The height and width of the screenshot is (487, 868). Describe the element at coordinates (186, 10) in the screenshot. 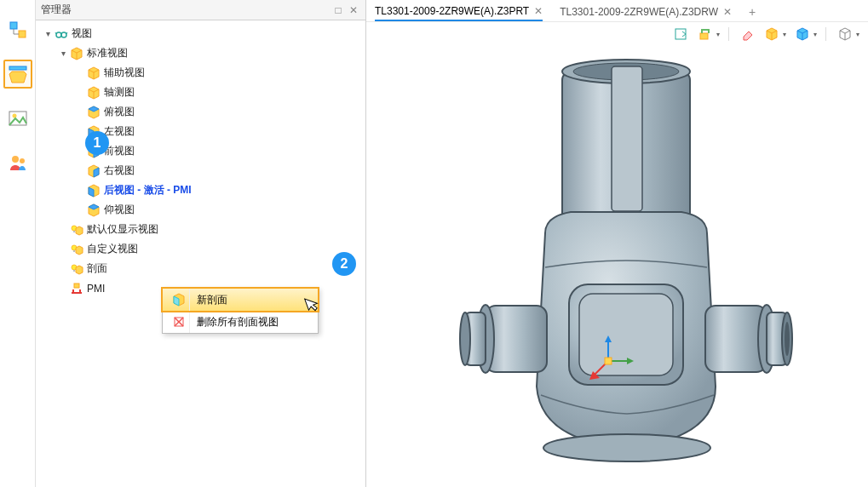

I see `panel-title: 管理器` at that location.